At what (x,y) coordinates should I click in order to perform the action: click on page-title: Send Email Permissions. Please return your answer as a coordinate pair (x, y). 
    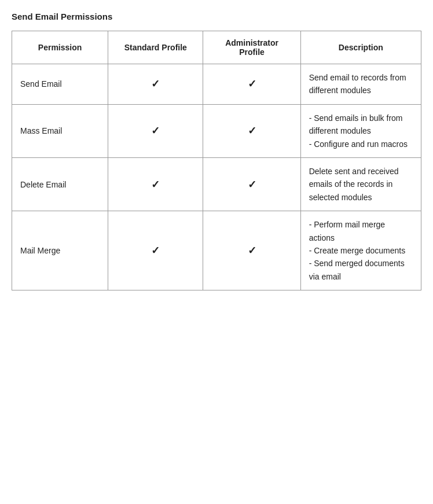
    Looking at the image, I should click on (216, 16).